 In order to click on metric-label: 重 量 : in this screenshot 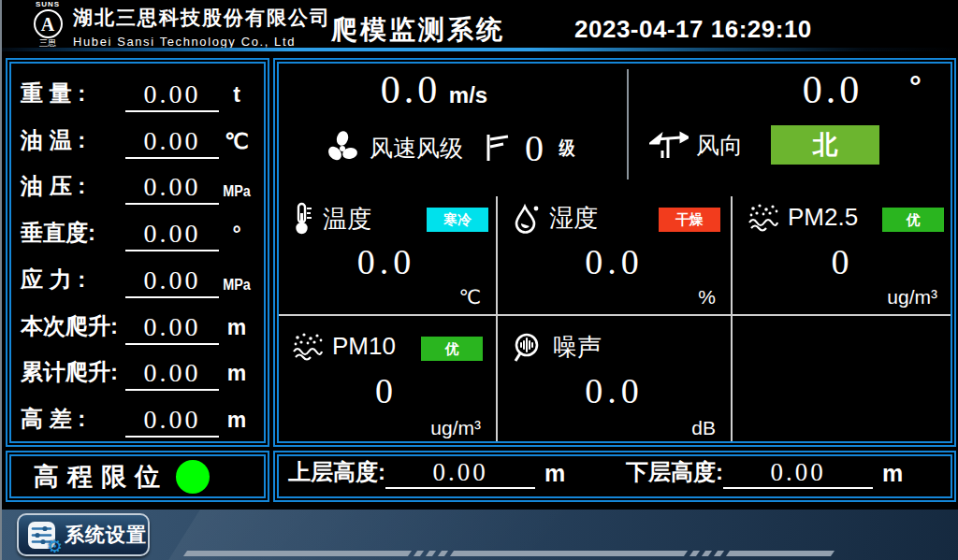, I will do `click(73, 95)`.